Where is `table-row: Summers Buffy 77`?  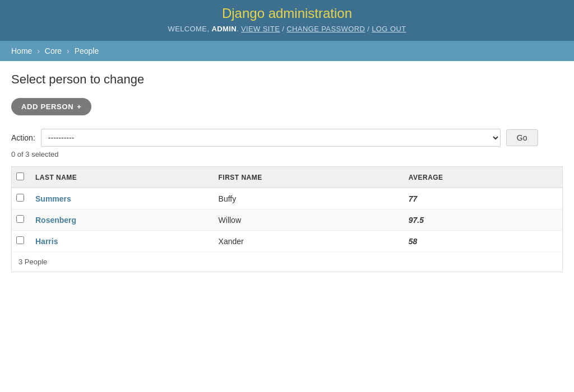 table-row: Summers Buffy 77 is located at coordinates (287, 199).